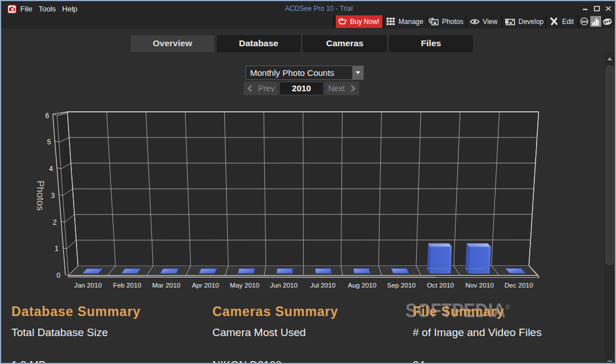 This screenshot has height=364, width=616. I want to click on database-summary-label: Total Database Size, so click(59, 332).